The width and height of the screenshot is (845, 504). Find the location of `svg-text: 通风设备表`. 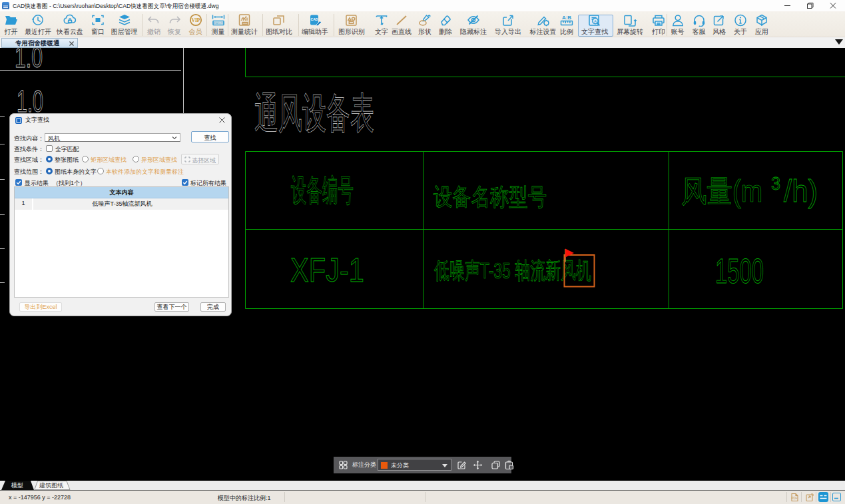

svg-text: 通风设备表 is located at coordinates (314, 113).